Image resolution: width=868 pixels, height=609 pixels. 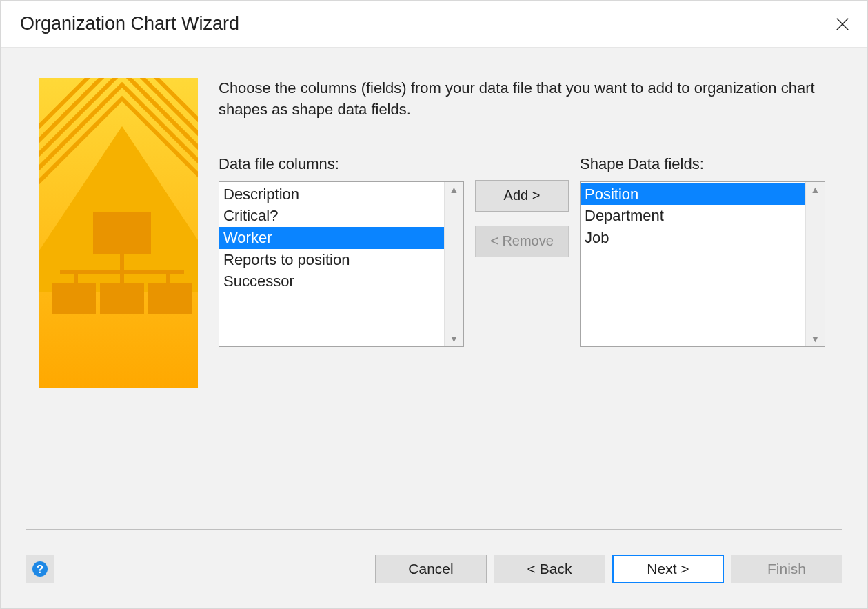 What do you see at coordinates (703, 164) in the screenshot?
I see `shape-data-fields-label: Shape Data fields:` at bounding box center [703, 164].